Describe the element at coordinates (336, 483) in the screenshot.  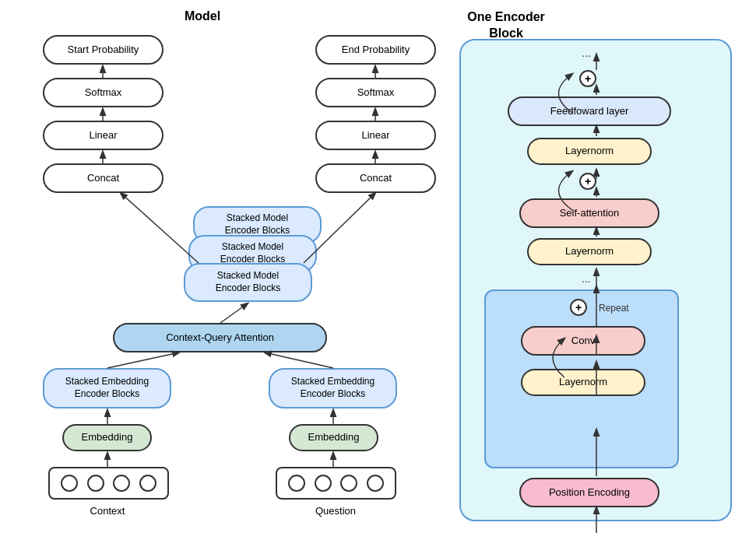
I see `tokens-right` at that location.